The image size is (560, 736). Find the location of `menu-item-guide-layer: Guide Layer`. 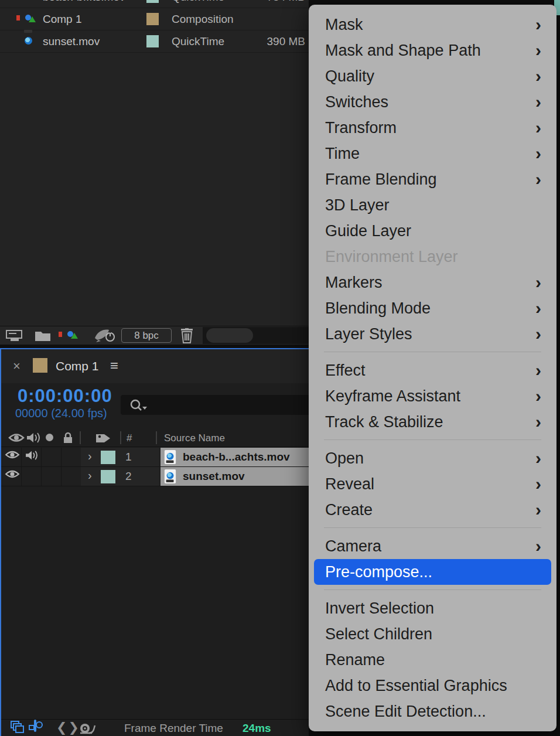

menu-item-guide-layer: Guide Layer is located at coordinates (432, 231).